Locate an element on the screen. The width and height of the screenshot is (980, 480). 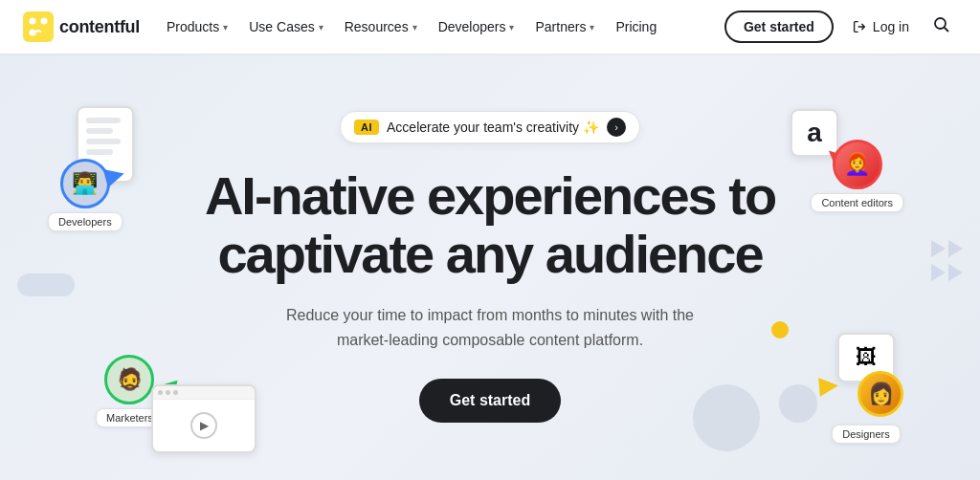
search-button is located at coordinates (942, 27).